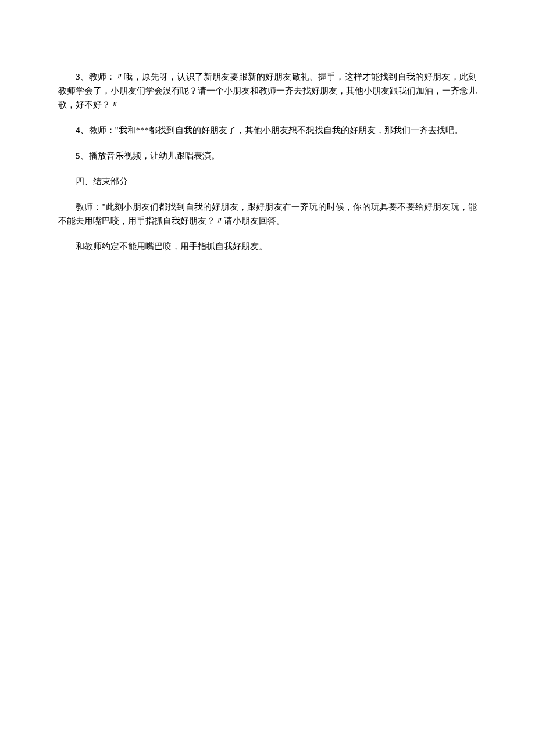  Describe the element at coordinates (78, 77) in the screenshot. I see `item-number-3: 3` at that location.